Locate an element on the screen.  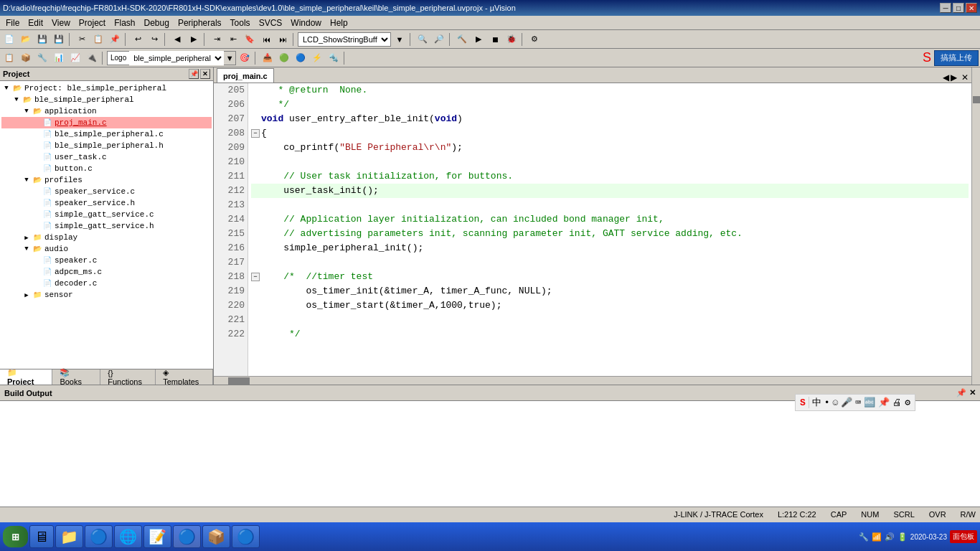
expander-audio: ▼ is located at coordinates (27, 249).